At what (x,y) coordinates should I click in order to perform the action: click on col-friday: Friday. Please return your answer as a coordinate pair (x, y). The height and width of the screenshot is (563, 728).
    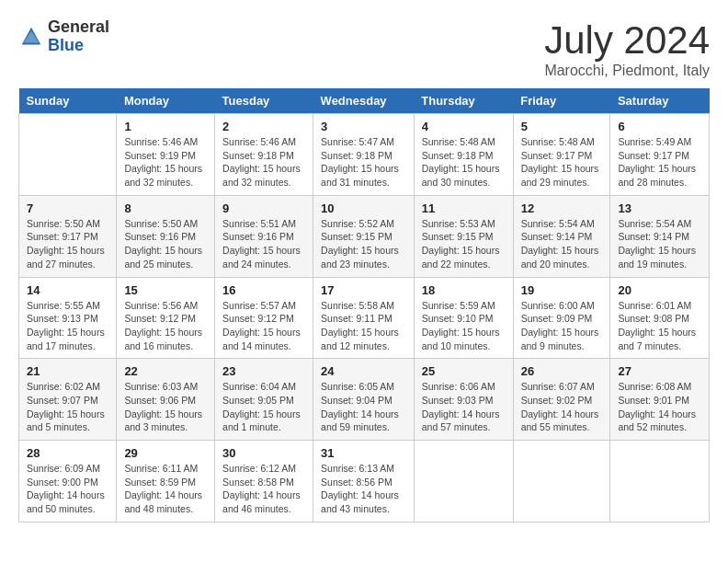
    Looking at the image, I should click on (562, 101).